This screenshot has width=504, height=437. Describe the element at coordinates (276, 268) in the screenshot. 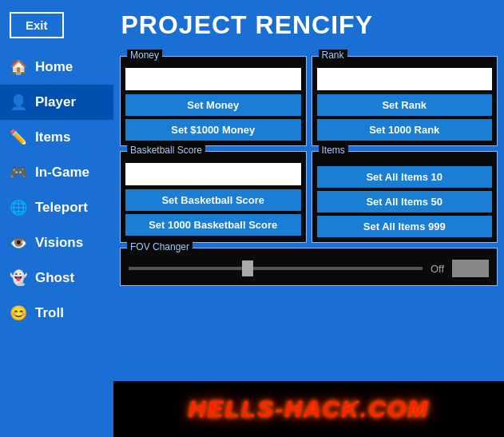

I see `fov-slider` at that location.